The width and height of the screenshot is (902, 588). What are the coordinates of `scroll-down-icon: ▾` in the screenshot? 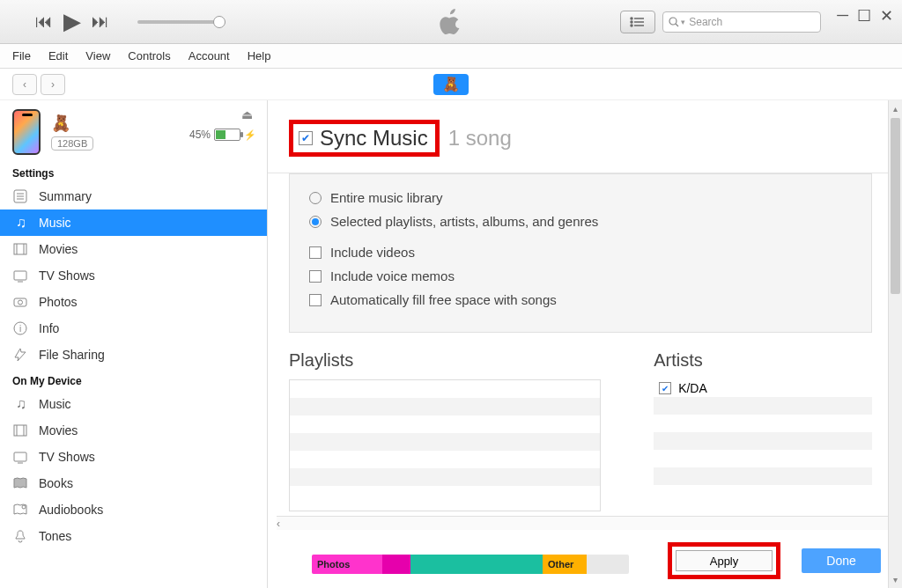 It's located at (895, 579).